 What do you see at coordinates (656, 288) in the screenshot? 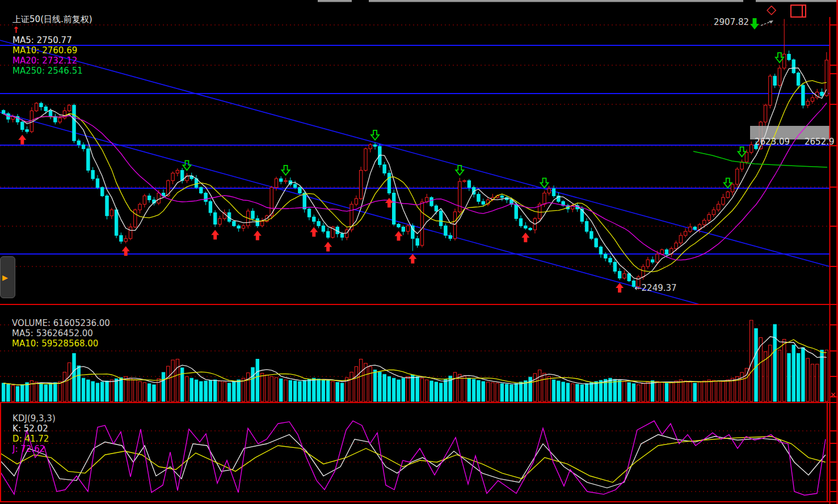
I see `low-price-label: ←2249.37` at bounding box center [656, 288].